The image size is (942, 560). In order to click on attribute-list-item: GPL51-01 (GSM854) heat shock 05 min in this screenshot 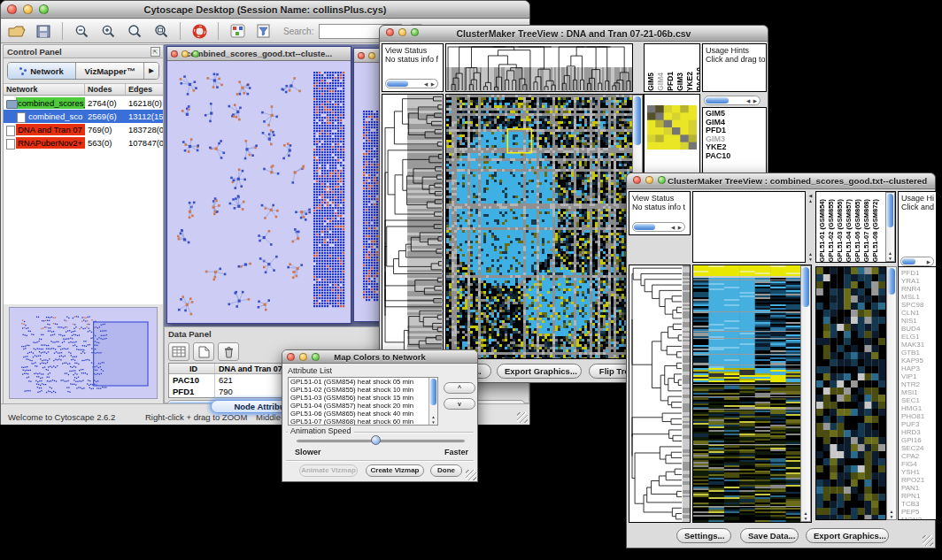, I will do `click(359, 382)`.